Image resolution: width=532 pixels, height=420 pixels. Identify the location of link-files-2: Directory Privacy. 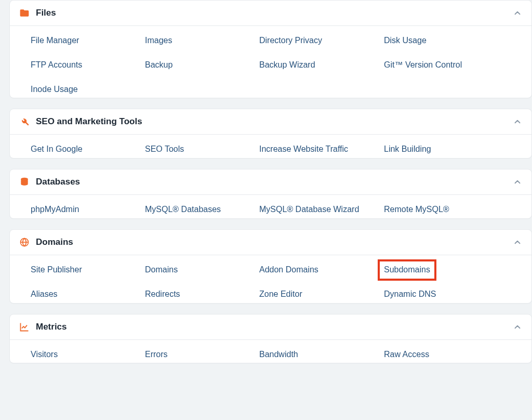
(291, 41).